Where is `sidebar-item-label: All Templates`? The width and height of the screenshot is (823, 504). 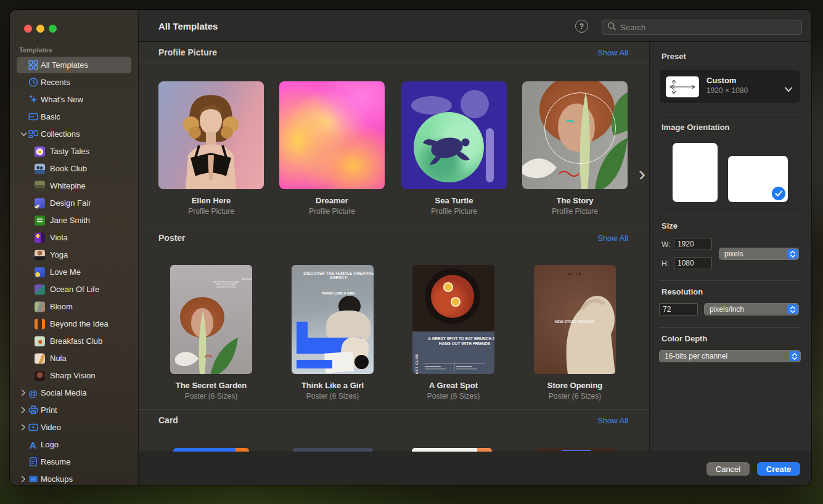
sidebar-item-label: All Templates is located at coordinates (64, 65).